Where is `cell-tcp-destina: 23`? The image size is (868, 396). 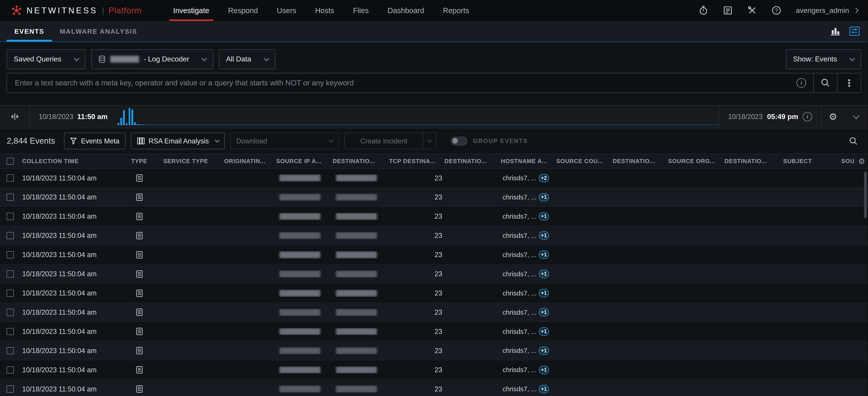
cell-tcp-destina: 23 is located at coordinates (417, 216).